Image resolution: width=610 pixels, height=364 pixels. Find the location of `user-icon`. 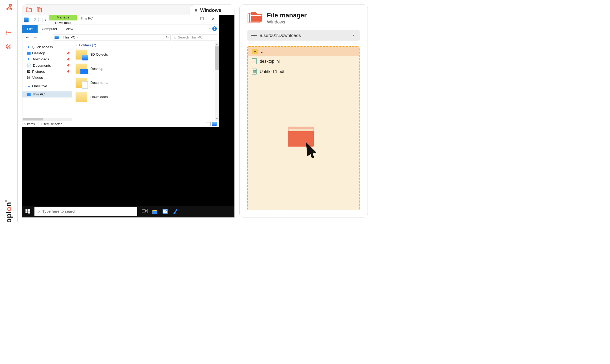

user-icon is located at coordinates (9, 46).